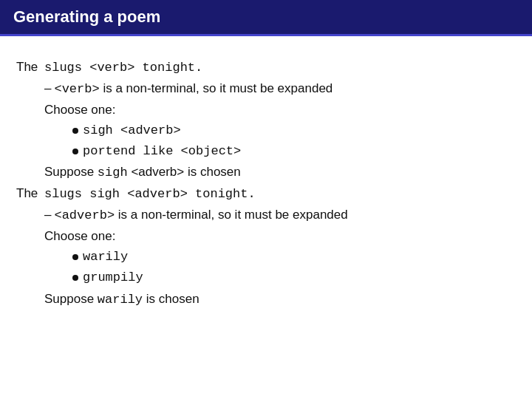 This screenshot has width=532, height=399. What do you see at coordinates (47, 215) in the screenshot?
I see `line4-dash: –` at bounding box center [47, 215].